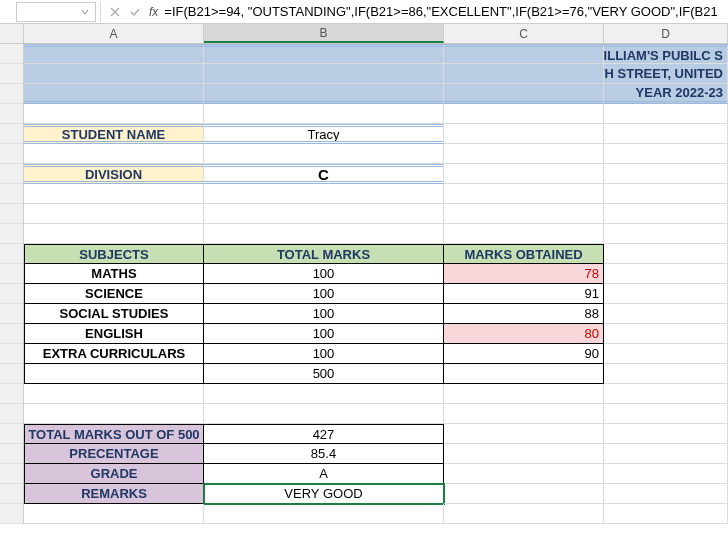 The height and width of the screenshot is (539, 728). Describe the element at coordinates (12, 34) in the screenshot. I see `select-all-corner` at that location.